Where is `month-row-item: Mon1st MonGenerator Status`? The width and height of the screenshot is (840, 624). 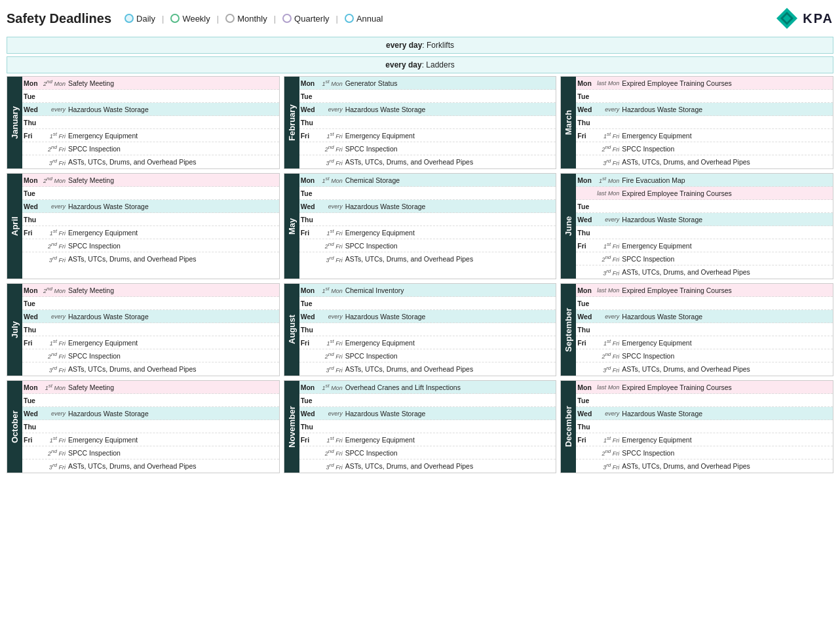 month-row-item: Mon1st MonGenerator Status is located at coordinates (428, 83).